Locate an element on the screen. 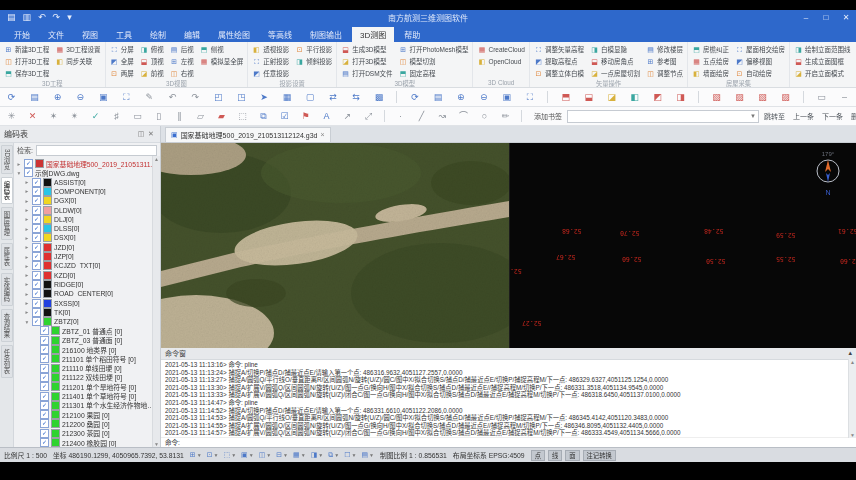 This screenshot has height=480, width=856. tree-item: ✓212300 茶园 [0] is located at coordinates (88, 434).